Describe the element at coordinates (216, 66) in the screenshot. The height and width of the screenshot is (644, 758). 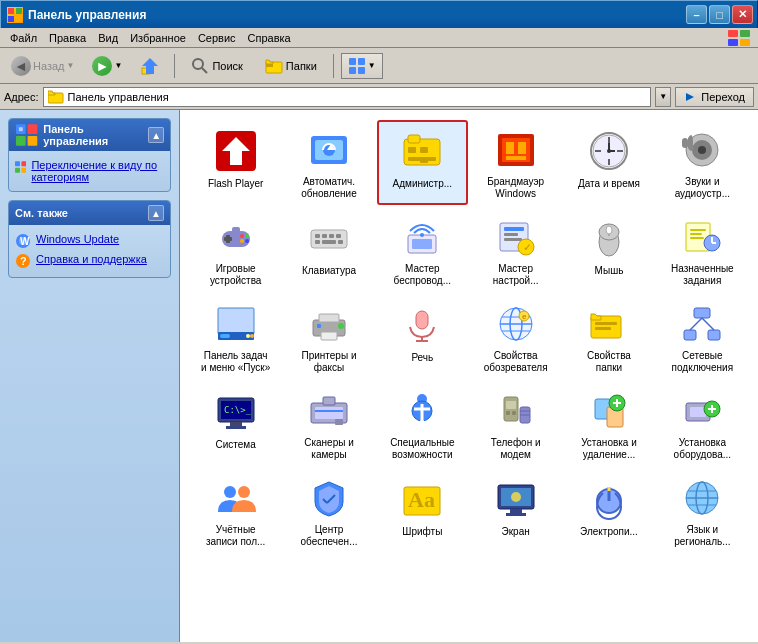
I see `search-button: Поиск` at that location.